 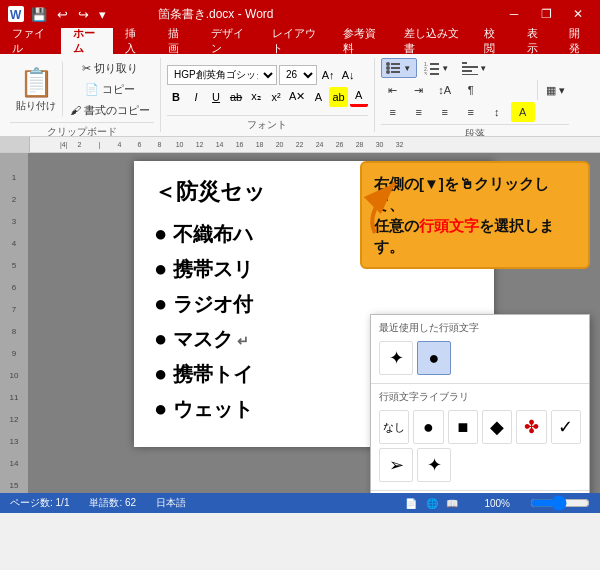 What do you see at coordinates (432, 68) in the screenshot?
I see `numbered-list-icon: 1. 2. 3.` at bounding box center [432, 68].